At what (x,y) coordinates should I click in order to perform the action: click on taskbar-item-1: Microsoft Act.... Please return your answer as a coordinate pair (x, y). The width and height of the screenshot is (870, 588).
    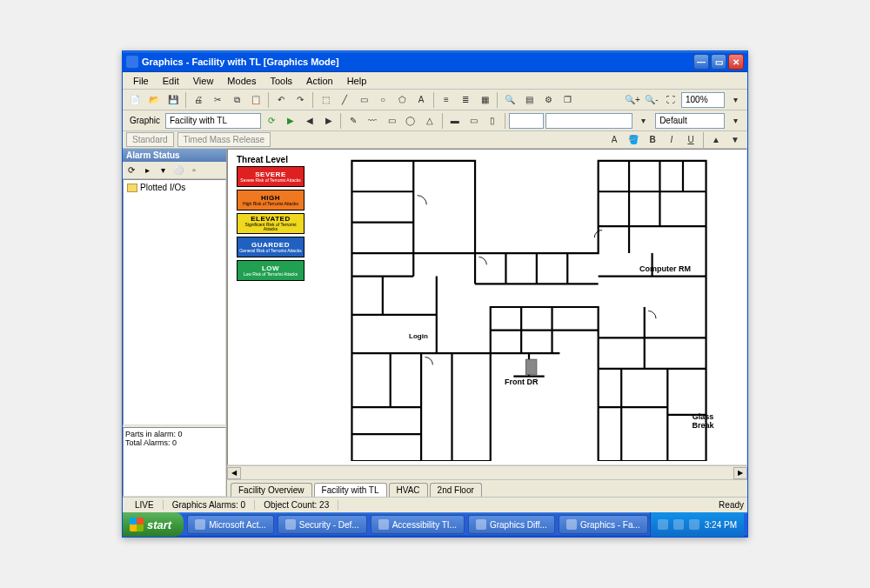
    Looking at the image, I should click on (231, 525).